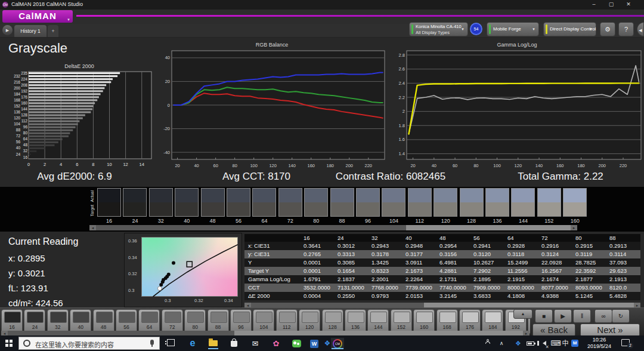 The image size is (644, 351). Describe the element at coordinates (570, 29) in the screenshot. I see `display-control-dropdown: Direct Display Control ▼` at that location.